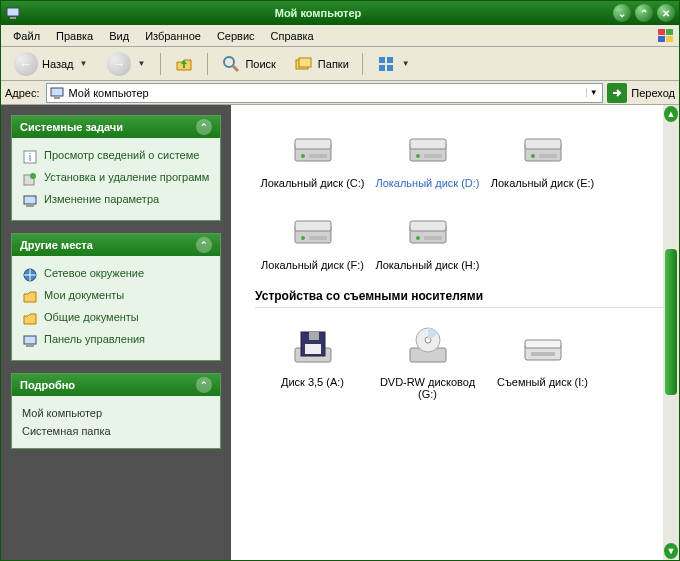 The image size is (680, 561). What do you see at coordinates (292, 36) in the screenshot?
I see `menu-help: Справка` at bounding box center [292, 36].